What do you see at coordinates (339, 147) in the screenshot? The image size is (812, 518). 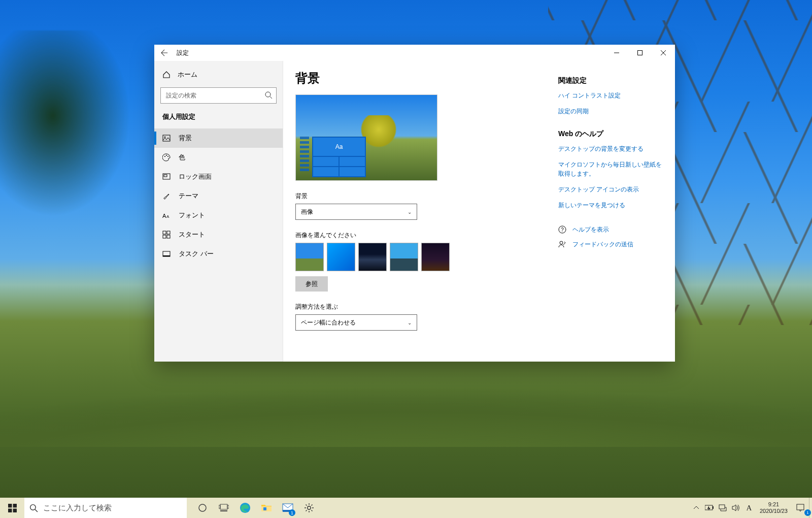 I see `preview-sample-text: Aa` at bounding box center [339, 147].